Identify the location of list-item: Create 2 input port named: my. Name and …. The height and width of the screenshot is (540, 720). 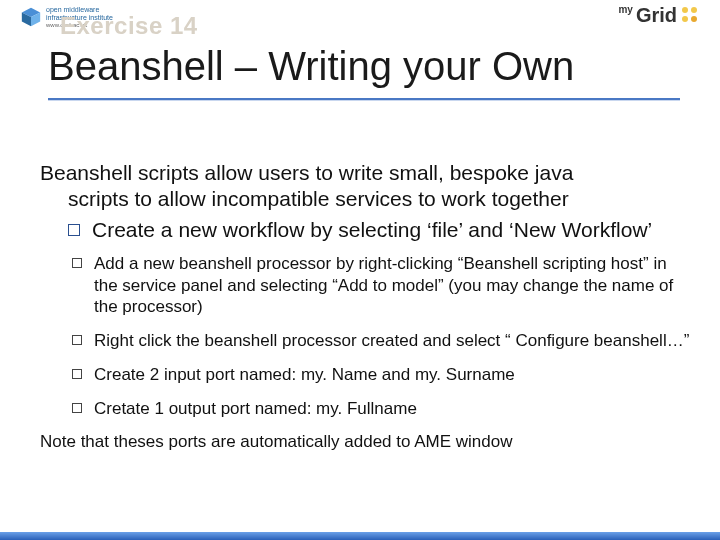
(381, 375).